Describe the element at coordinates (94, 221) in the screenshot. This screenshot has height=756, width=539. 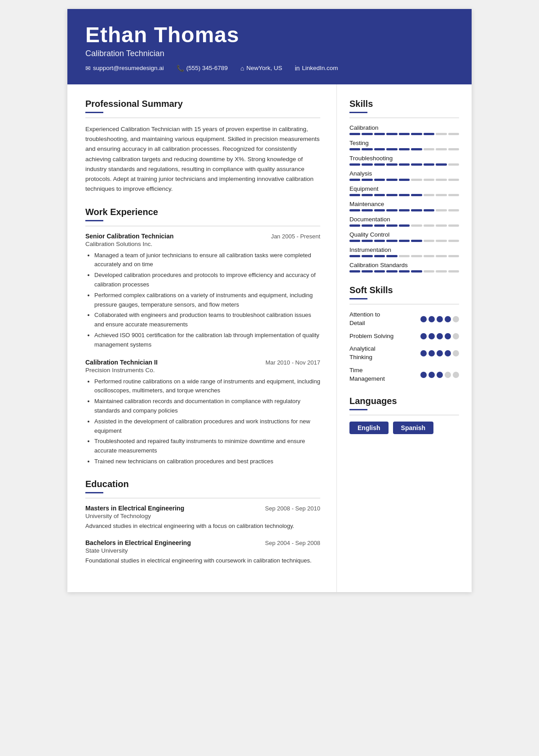
I see `work-divider` at that location.